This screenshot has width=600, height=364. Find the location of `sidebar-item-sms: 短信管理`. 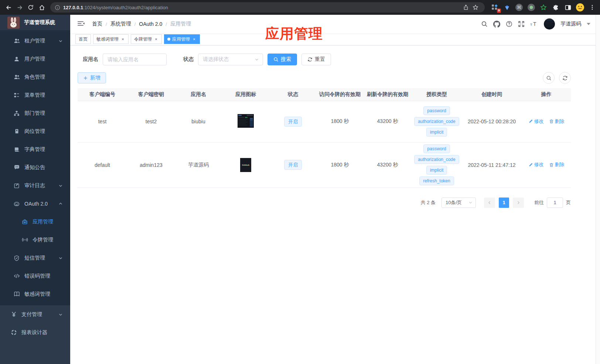

sidebar-item-sms: 短信管理 is located at coordinates (35, 258).